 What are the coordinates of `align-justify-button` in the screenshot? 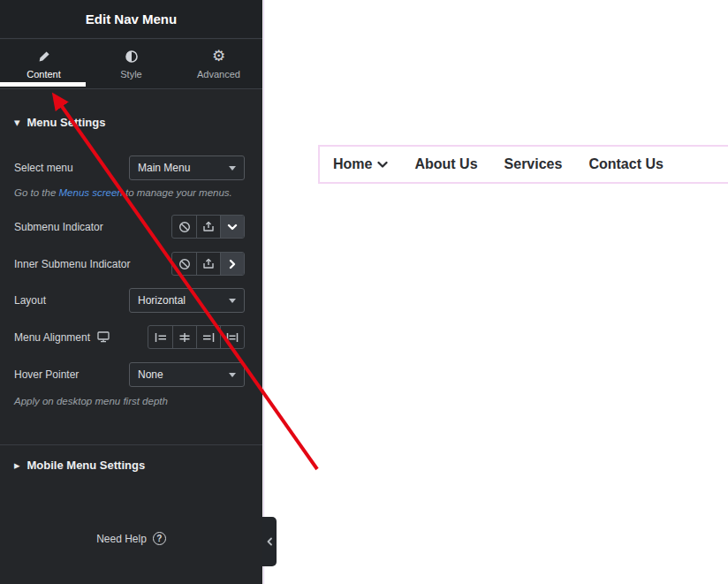 It's located at (231, 338).